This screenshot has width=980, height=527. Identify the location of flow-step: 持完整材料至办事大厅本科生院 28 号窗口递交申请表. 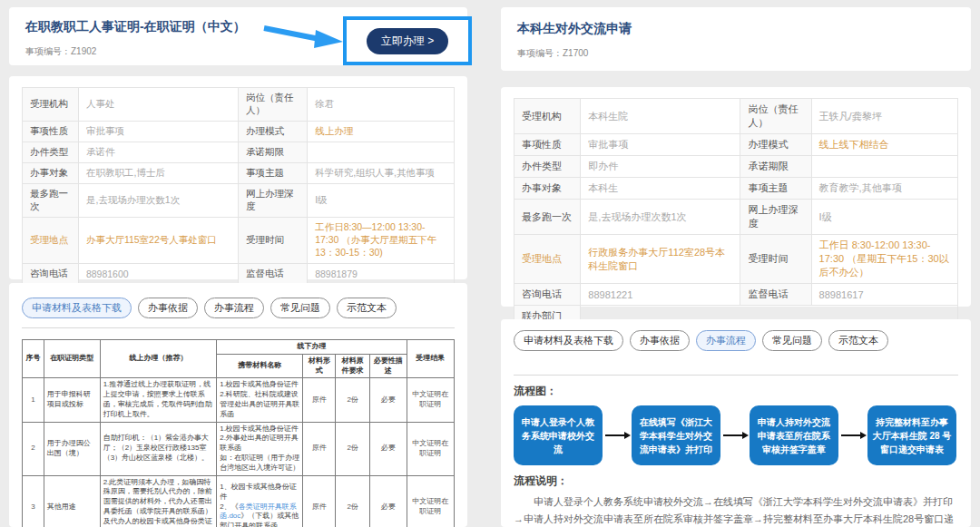
(912, 435).